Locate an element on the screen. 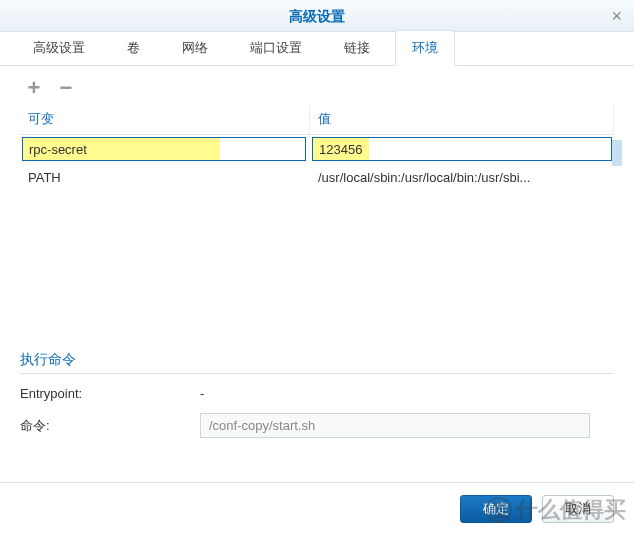  selection-indicator is located at coordinates (617, 153).